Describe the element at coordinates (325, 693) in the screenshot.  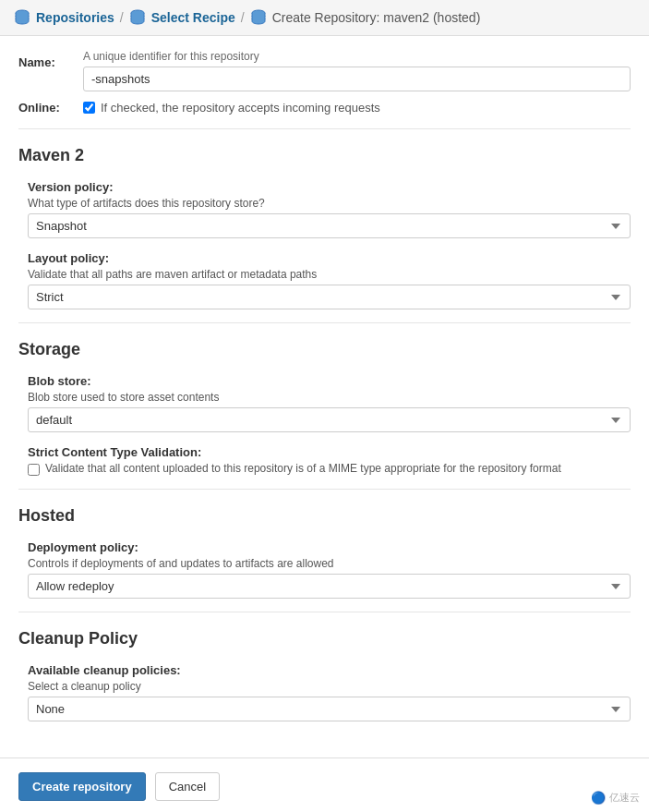
I see `cleanup-section-body: Available cleanup policies: Select a cle…` at that location.